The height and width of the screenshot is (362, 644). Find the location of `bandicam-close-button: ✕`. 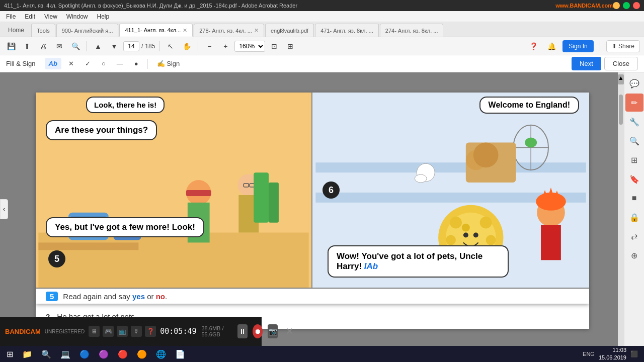

bandicam-close-button: ✕ is located at coordinates (290, 331).